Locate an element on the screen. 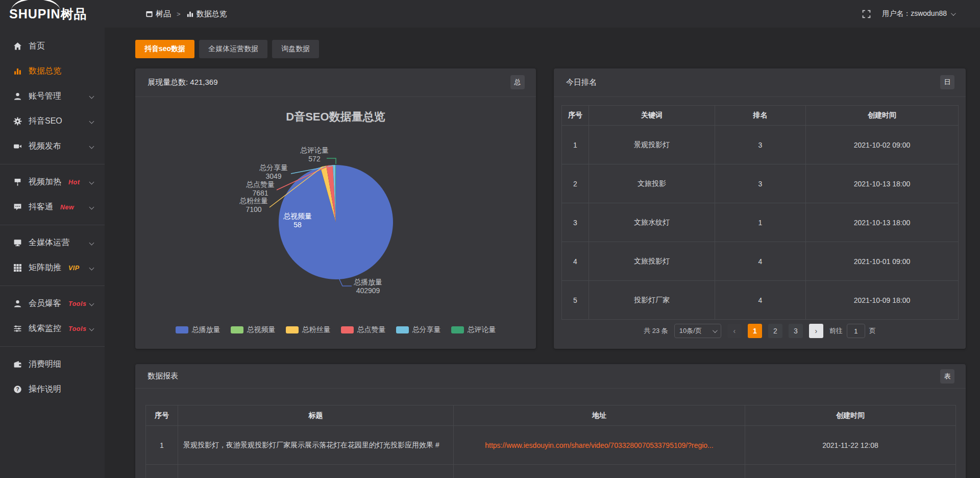 This screenshot has width=980, height=478. breadcrumb-current-label: 数据总览 is located at coordinates (212, 14).